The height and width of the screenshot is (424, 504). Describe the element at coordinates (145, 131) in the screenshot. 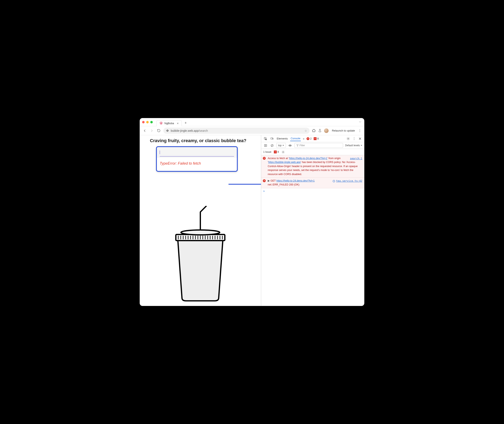

I see `back-button` at that location.